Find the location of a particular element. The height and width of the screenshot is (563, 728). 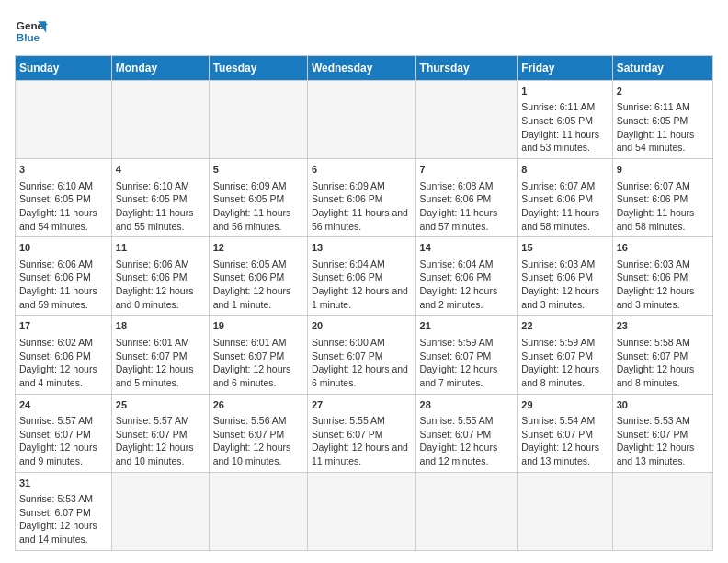

day-info: Sunrise: 5:55 AM Sunset: 6:07 PM Dayligh… is located at coordinates (467, 442).